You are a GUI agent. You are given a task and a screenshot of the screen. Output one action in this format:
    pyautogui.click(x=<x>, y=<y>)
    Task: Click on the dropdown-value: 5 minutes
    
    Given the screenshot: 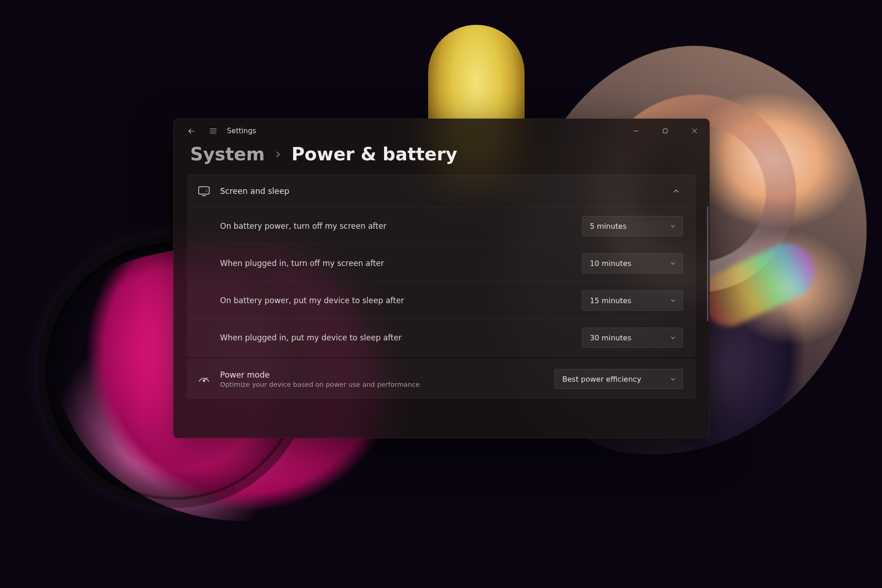 What is the action you would take?
    pyautogui.click(x=608, y=226)
    